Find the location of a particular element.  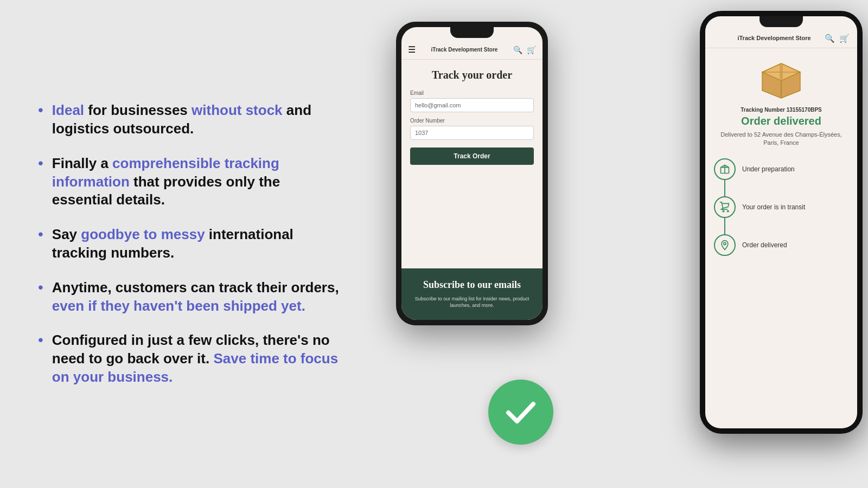

search-icon-2: 🔍 is located at coordinates (830, 38).